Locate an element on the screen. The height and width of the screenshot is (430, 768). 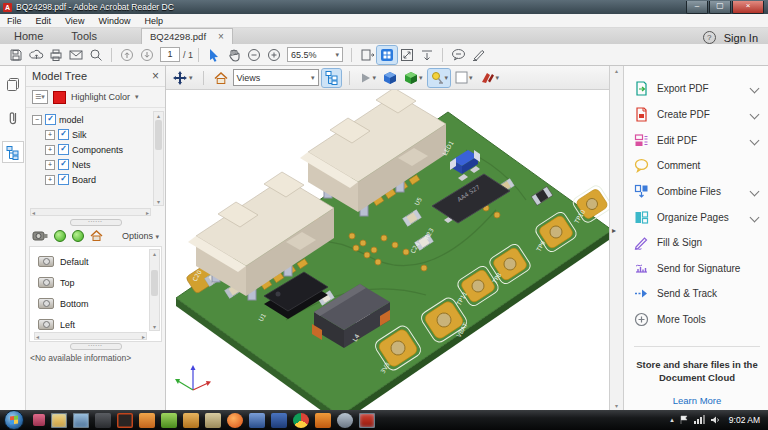
tree-item-components: + ✓ Components is located at coordinates (98, 150).